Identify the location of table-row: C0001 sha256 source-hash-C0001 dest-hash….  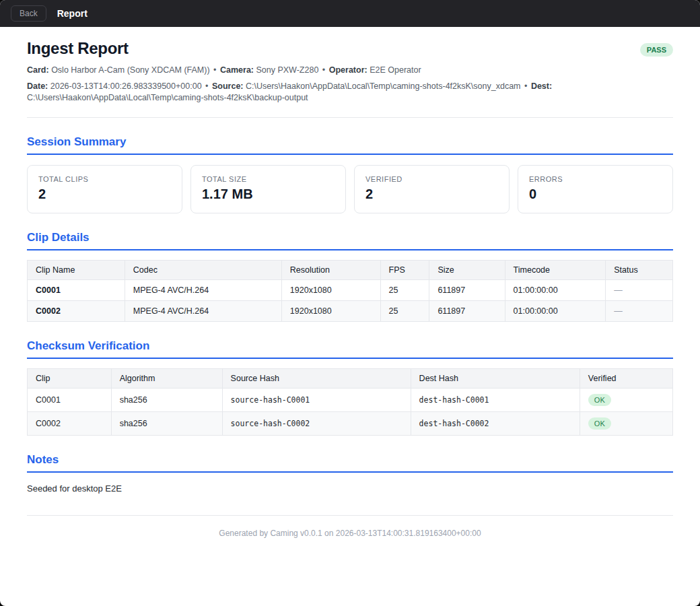
(350, 400).